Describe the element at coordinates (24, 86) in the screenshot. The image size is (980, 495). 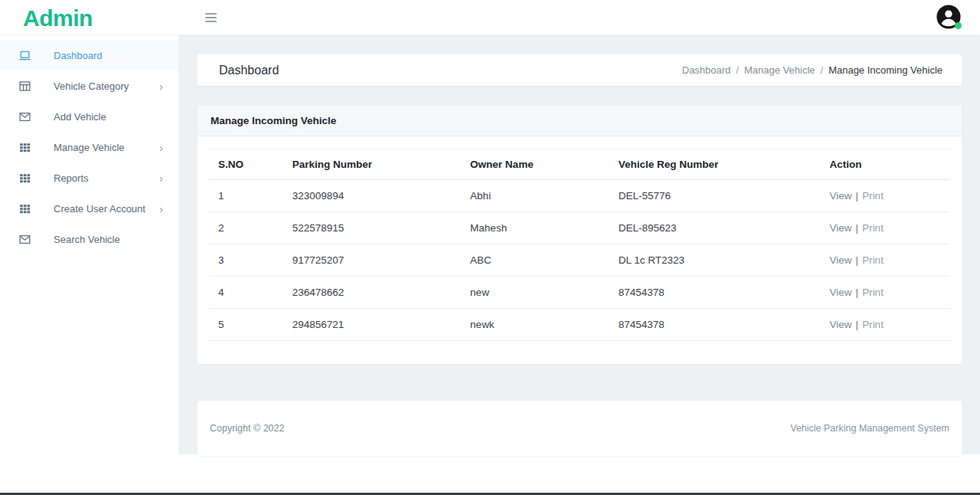
I see `table-icon` at that location.